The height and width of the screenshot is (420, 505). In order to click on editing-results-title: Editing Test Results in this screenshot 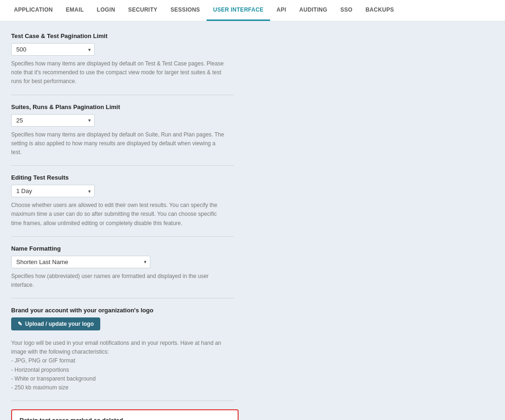, I will do `click(139, 177)`.